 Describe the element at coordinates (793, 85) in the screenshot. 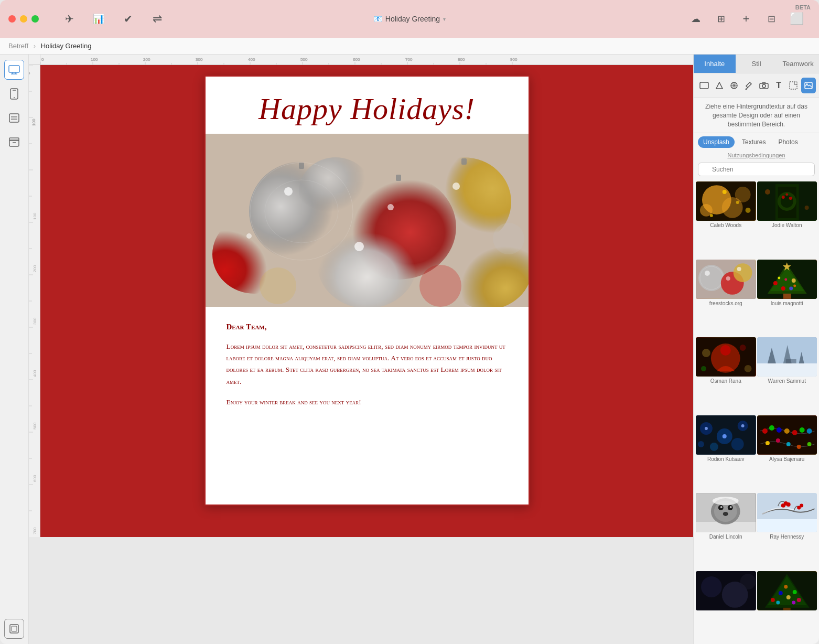

I see `panel-resize-icon` at that location.